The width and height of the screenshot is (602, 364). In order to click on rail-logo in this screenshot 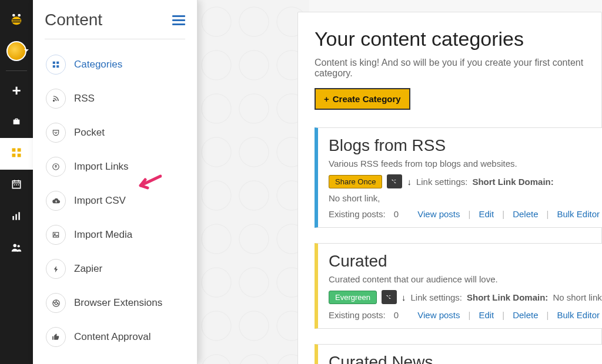, I will do `click(16, 19)`.